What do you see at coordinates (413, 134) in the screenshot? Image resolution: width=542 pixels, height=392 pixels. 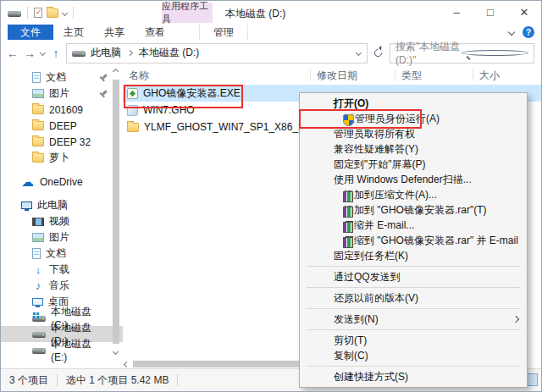 I see `context-menu-item: 管理员取得所有权` at bounding box center [413, 134].